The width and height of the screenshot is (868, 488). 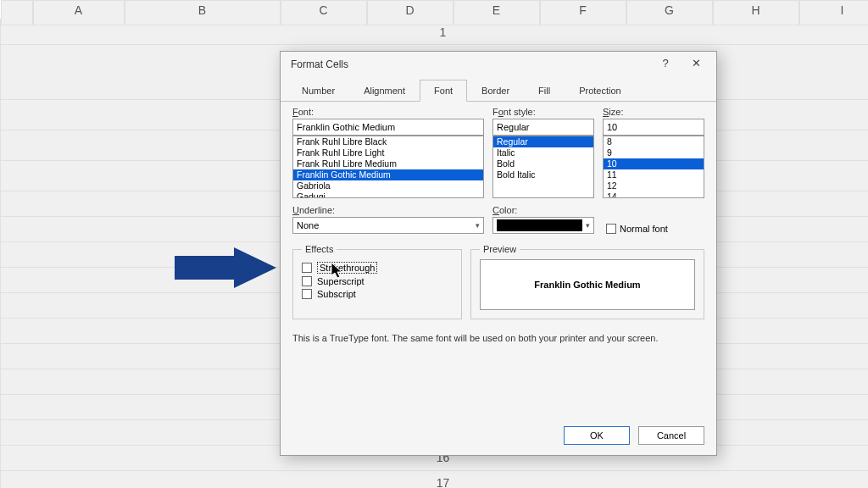 I want to click on underline-dropdown: None ▾, so click(x=388, y=225).